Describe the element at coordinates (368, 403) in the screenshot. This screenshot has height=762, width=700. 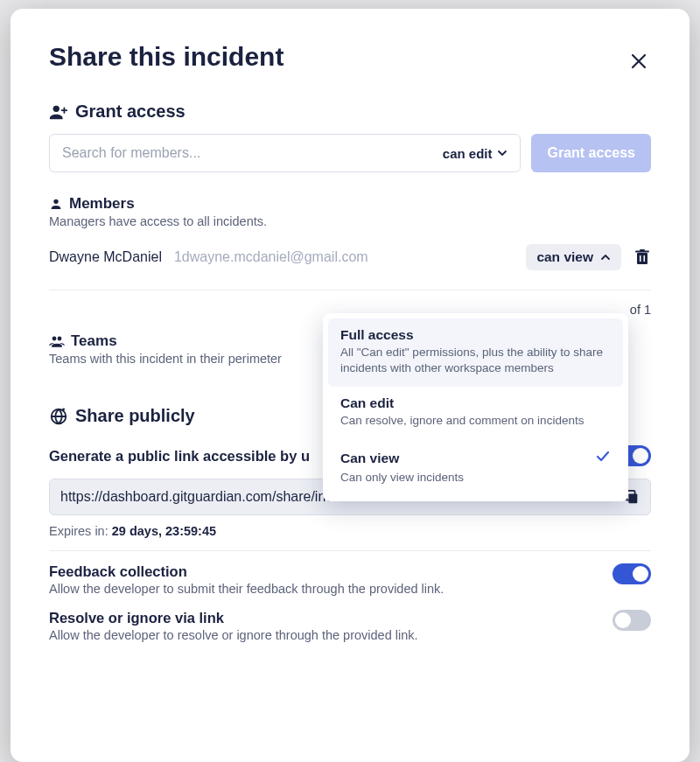
I see `perm-option-title: Can edit` at that location.